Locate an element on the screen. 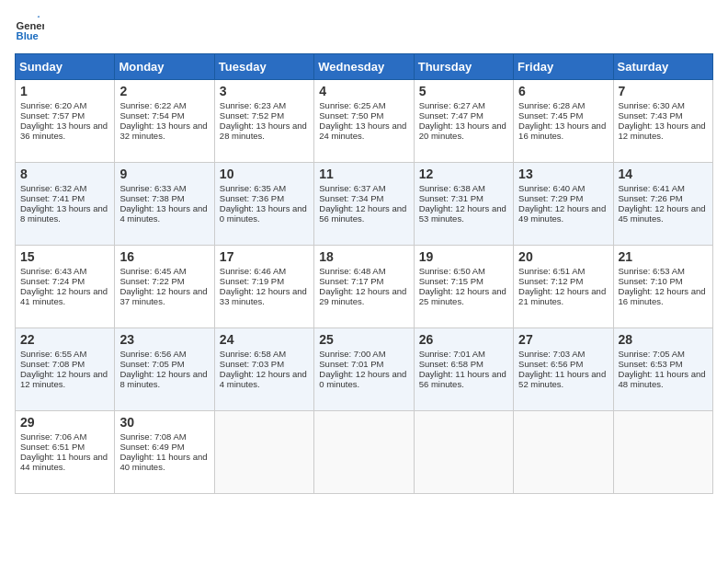  calendar-cell: 20Sunrise: 6:51 AMSunset: 7:12 PMDayligh… is located at coordinates (563, 287).